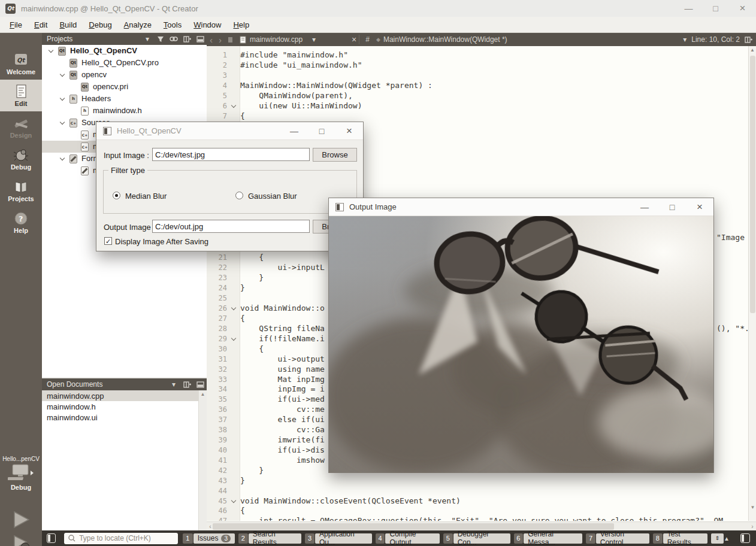 Image resolution: width=756 pixels, height=546 pixels. What do you see at coordinates (680, 539) in the screenshot?
I see `pane-button-test-results: 8Test Results` at bounding box center [680, 539].